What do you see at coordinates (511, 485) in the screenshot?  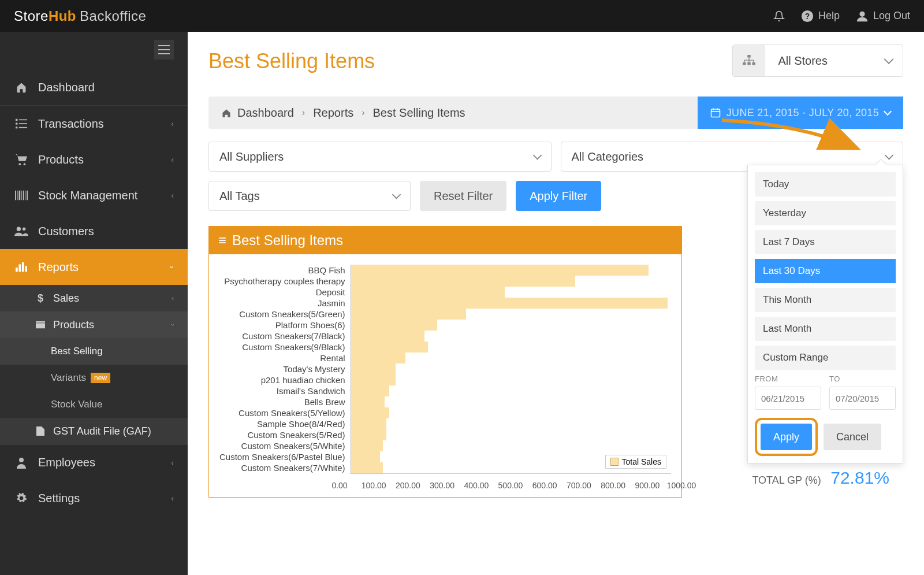 I see `chart-x-tick: 500.00` at bounding box center [511, 485].